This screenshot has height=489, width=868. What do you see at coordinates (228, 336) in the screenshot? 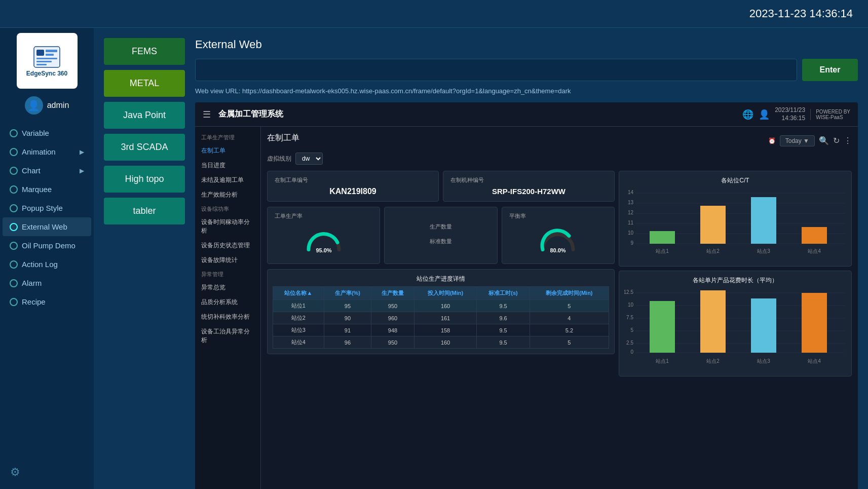
I see `dash-sidebar-item-yichang4: 设备工治具异常分析` at bounding box center [228, 336].